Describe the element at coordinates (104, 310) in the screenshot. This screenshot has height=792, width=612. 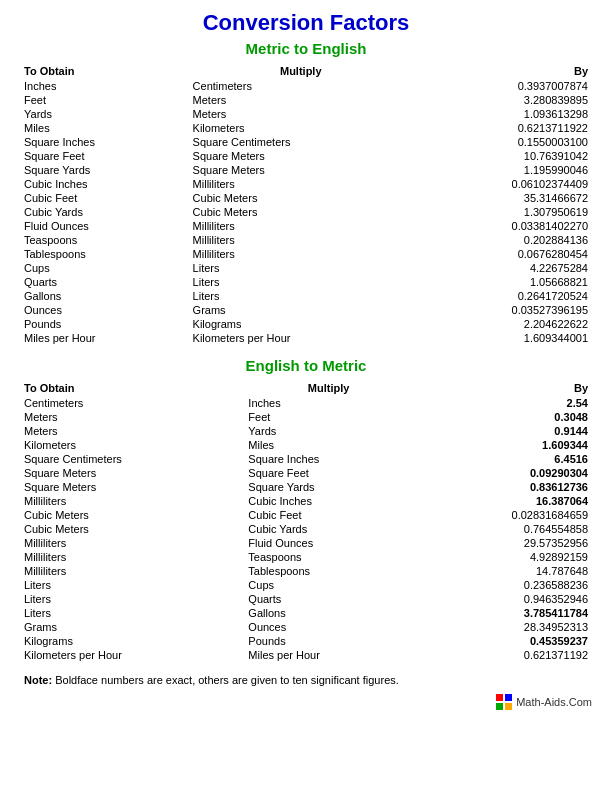
I see `to-obtain-cell: Ounces` at that location.